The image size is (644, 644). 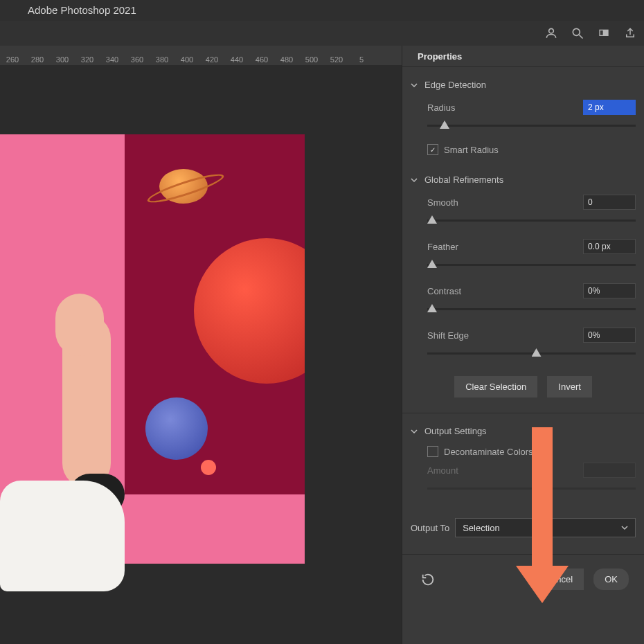 I want to click on ruler-mark: 420, so click(x=212, y=60).